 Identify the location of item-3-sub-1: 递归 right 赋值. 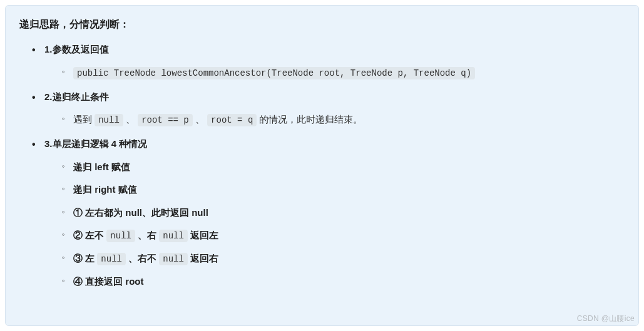
(343, 190).